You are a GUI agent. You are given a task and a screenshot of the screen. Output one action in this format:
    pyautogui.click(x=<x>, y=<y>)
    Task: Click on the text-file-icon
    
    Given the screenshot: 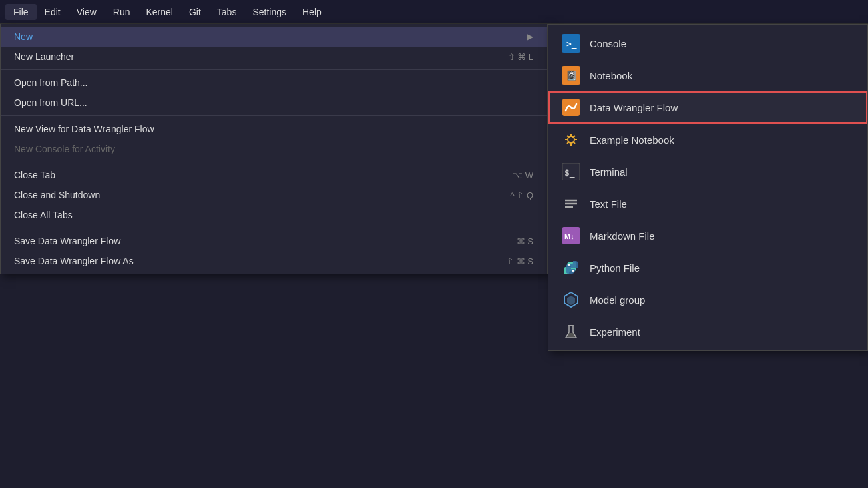 What is the action you would take?
    pyautogui.click(x=571, y=204)
    